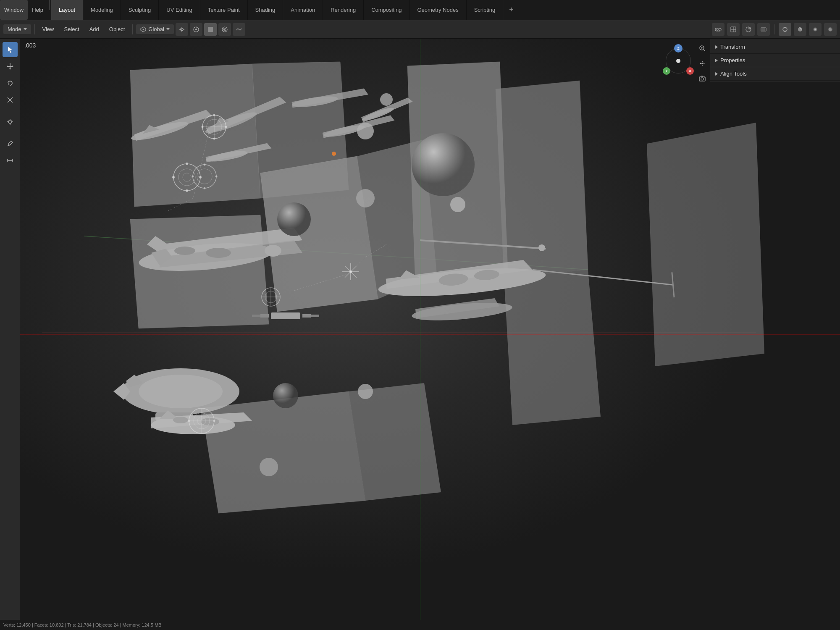 The height and width of the screenshot is (630, 840). I want to click on tab-geometry-nodes: Geometry Nodes, so click(438, 10).